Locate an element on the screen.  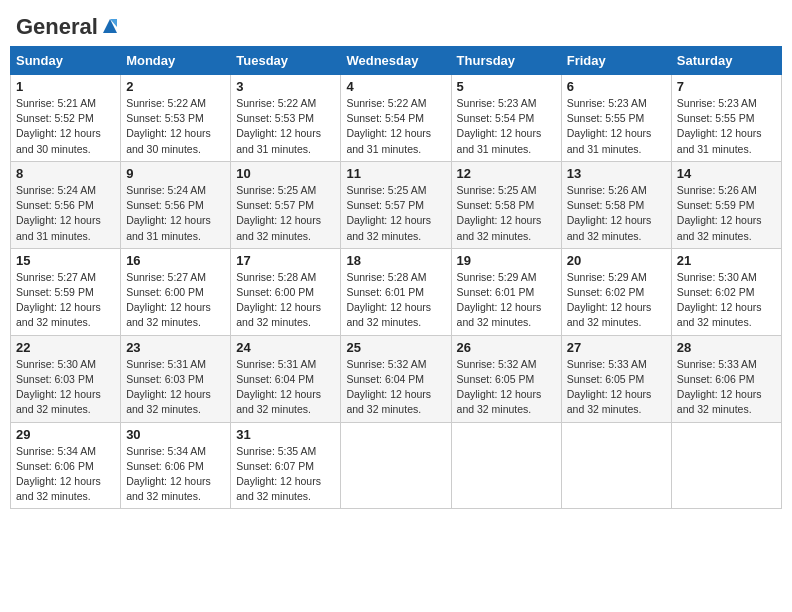
day-info: Sunrise: 5:25 AMSunset: 5:58 PMDaylight:… is located at coordinates (500, 213).